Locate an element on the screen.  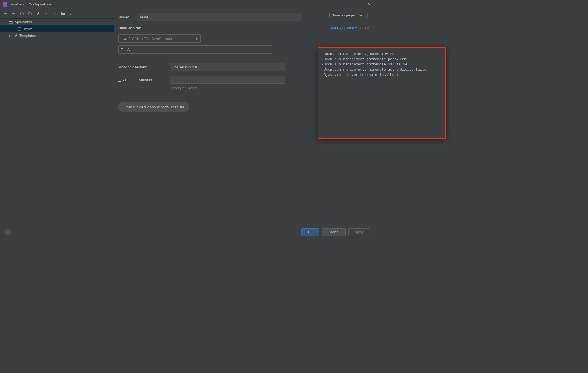
jdk-select: java 8 SDK of 'TestJavaSe' moc ▼ is located at coordinates (159, 39).